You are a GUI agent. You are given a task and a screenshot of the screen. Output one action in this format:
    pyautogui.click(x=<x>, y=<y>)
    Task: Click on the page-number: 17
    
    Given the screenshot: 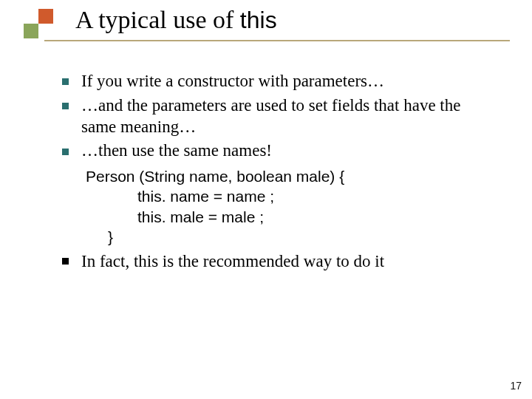 What is the action you would take?
    pyautogui.click(x=516, y=386)
    